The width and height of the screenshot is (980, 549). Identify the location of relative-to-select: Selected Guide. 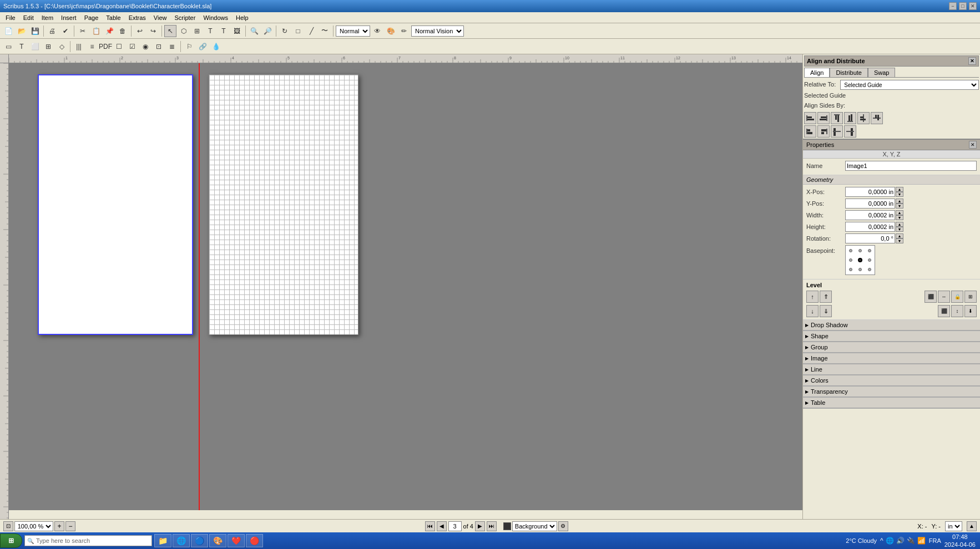
(910, 85).